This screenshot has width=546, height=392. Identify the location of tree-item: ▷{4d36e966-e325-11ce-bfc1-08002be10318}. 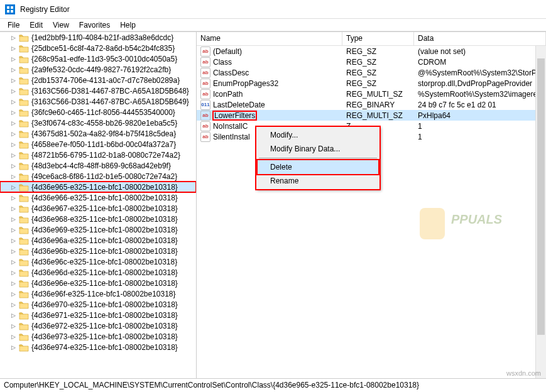
(98, 197).